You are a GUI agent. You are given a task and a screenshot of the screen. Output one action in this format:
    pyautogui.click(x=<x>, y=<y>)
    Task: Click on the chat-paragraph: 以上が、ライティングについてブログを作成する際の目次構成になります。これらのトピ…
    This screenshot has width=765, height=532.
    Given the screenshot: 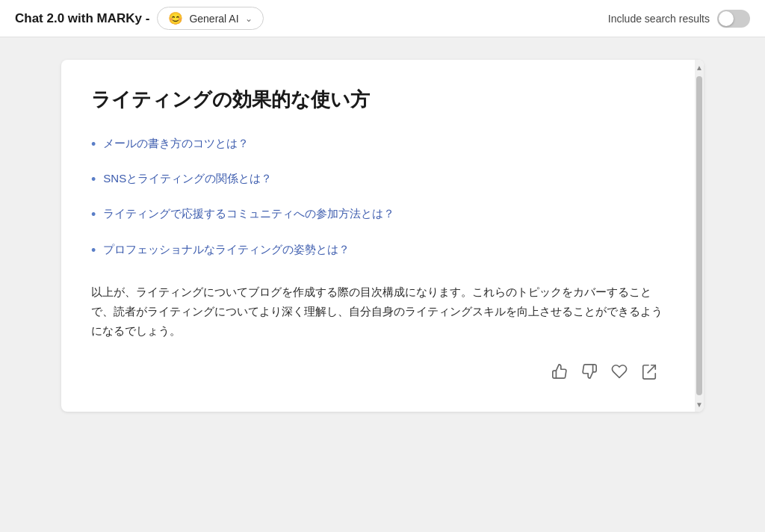 What is the action you would take?
    pyautogui.click(x=378, y=312)
    